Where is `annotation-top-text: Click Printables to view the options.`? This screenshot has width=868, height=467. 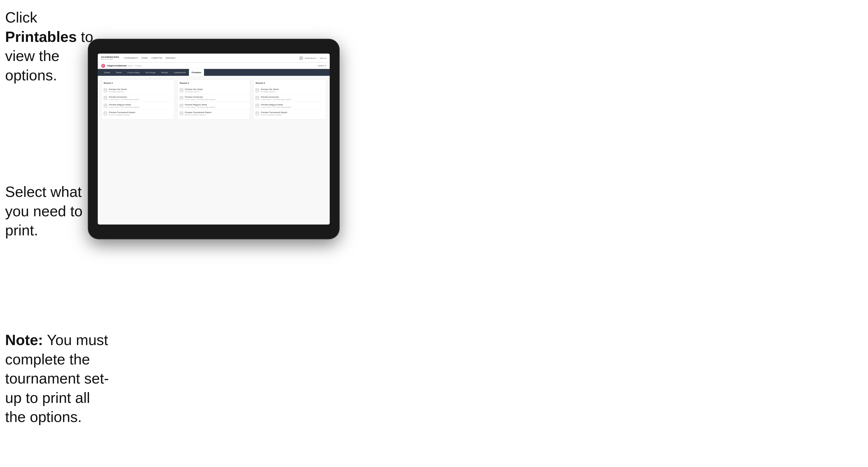 annotation-top-text: Click Printables to view the options. is located at coordinates (49, 46).